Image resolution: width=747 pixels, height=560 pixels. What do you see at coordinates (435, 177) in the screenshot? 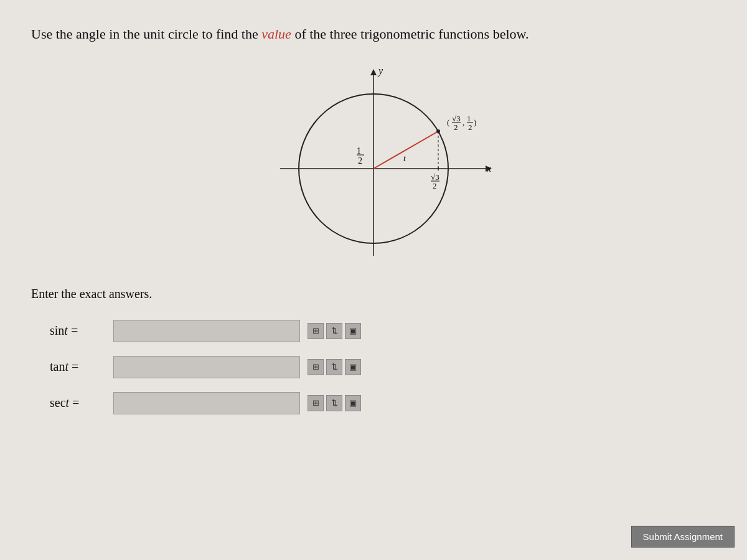
I see `sqrt3-x-num: √3` at bounding box center [435, 177].